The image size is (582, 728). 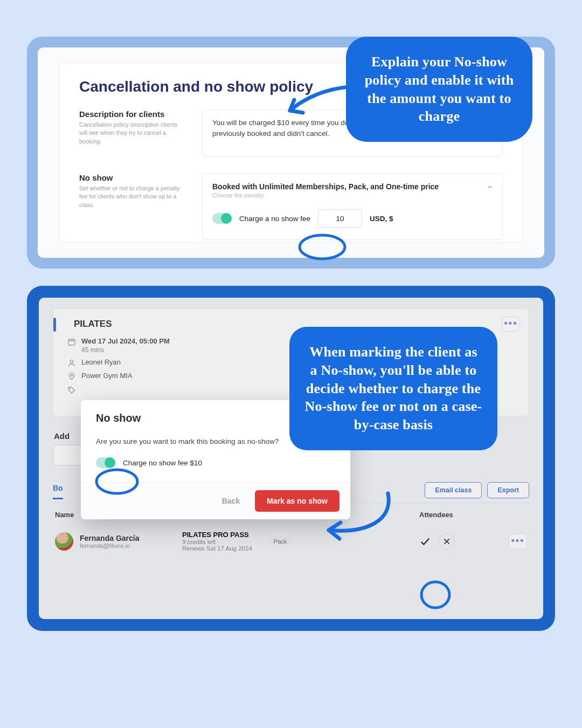 I want to click on fee-toggle, so click(x=222, y=218).